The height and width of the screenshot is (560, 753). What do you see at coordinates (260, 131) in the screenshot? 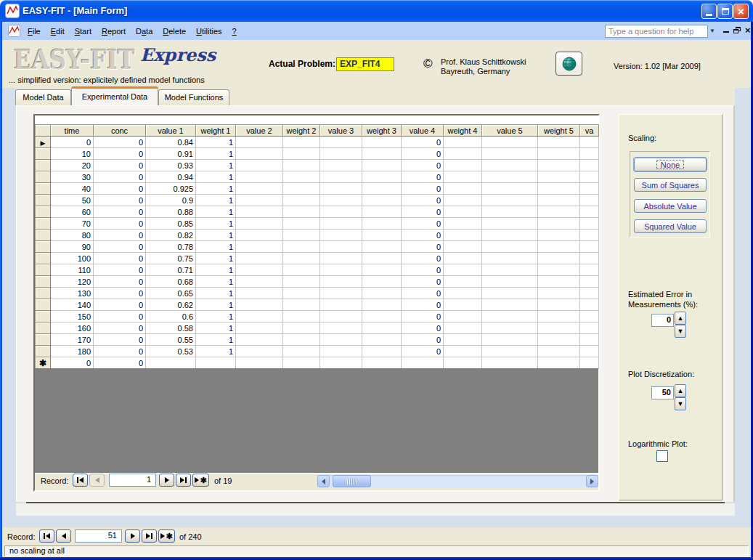
I see `column-header-value-2: value 2` at bounding box center [260, 131].